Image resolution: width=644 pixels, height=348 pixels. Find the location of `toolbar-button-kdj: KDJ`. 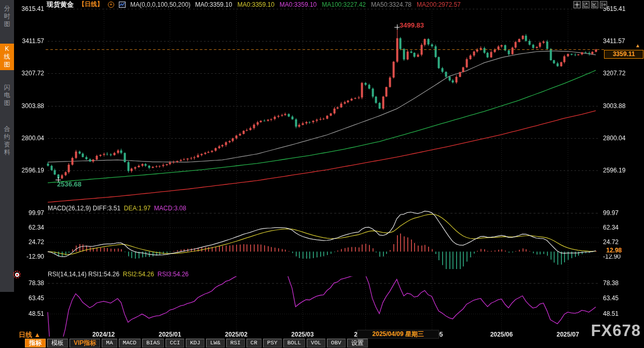

toolbar-button-kdj: KDJ is located at coordinates (195, 343).